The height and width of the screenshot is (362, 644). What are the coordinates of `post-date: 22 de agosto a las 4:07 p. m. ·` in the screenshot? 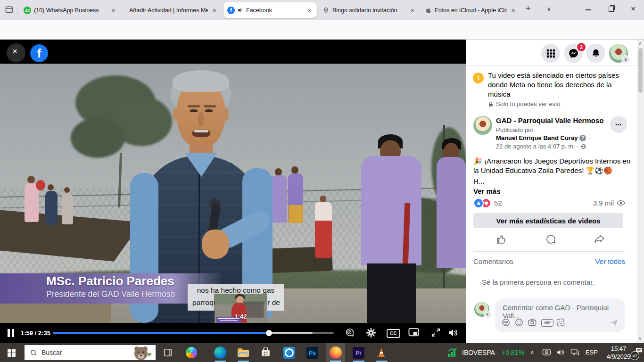 It's located at (541, 146).